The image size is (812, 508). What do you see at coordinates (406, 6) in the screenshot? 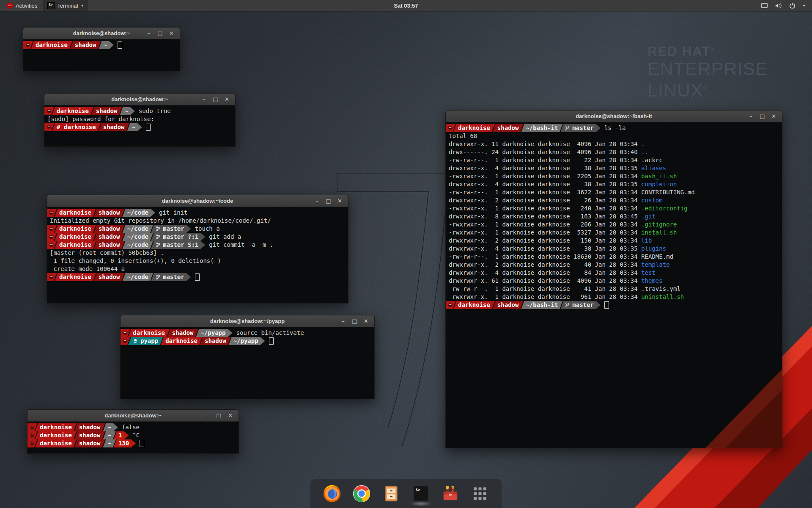
I see `top-bar: Activities $> Terminal ▼ Sat 03:57` at bounding box center [406, 6].